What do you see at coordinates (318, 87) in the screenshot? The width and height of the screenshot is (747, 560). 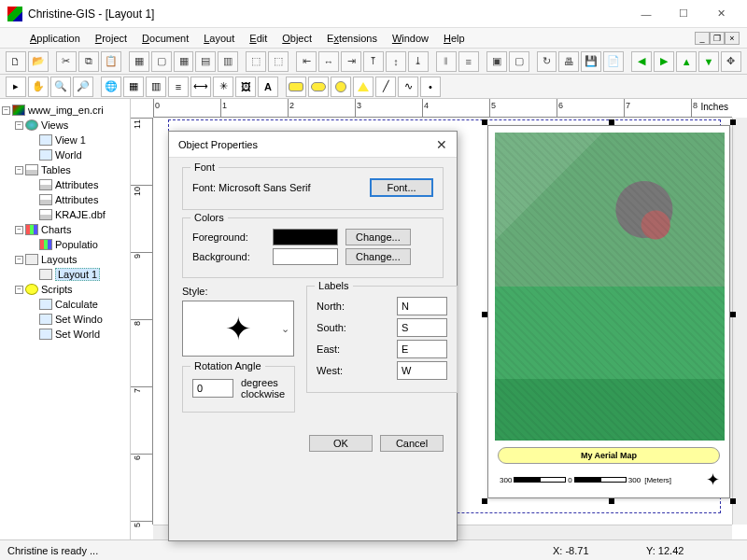 I see `draw-roundrect` at bounding box center [318, 87].